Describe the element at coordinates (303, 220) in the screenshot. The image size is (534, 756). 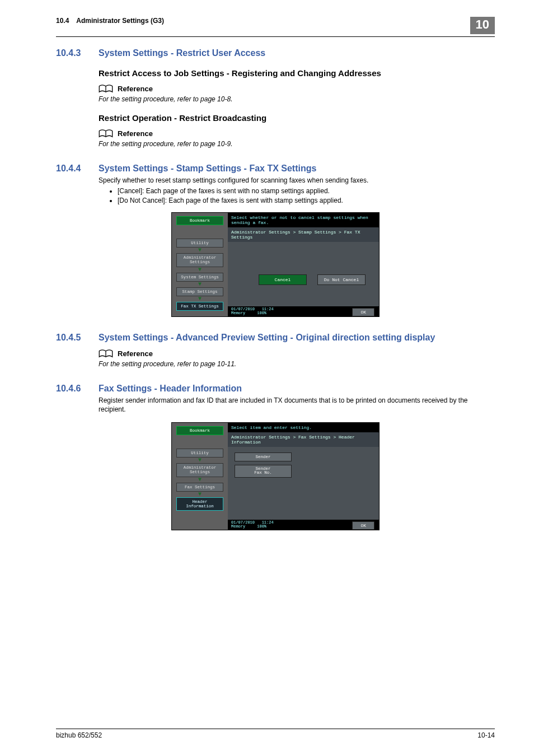
I see `panel-instruction: Select whether or not to cancel stamp se…` at that location.